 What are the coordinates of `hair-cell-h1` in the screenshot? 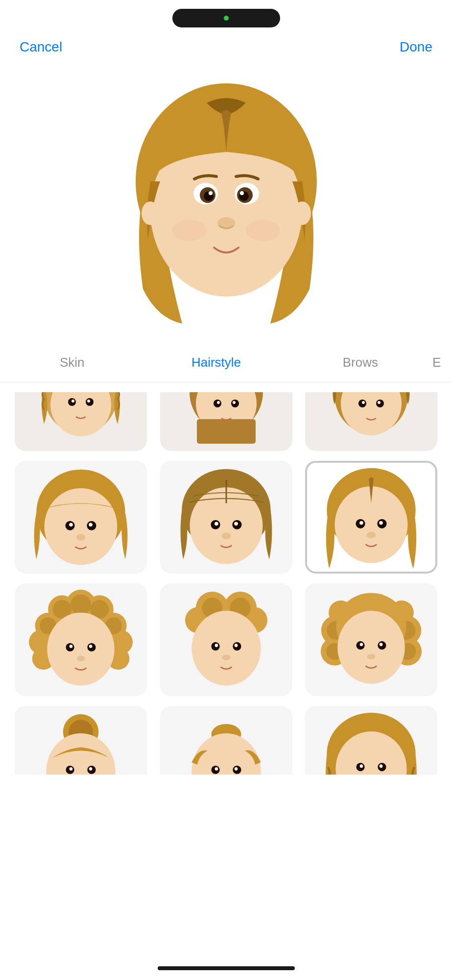 It's located at (81, 422).